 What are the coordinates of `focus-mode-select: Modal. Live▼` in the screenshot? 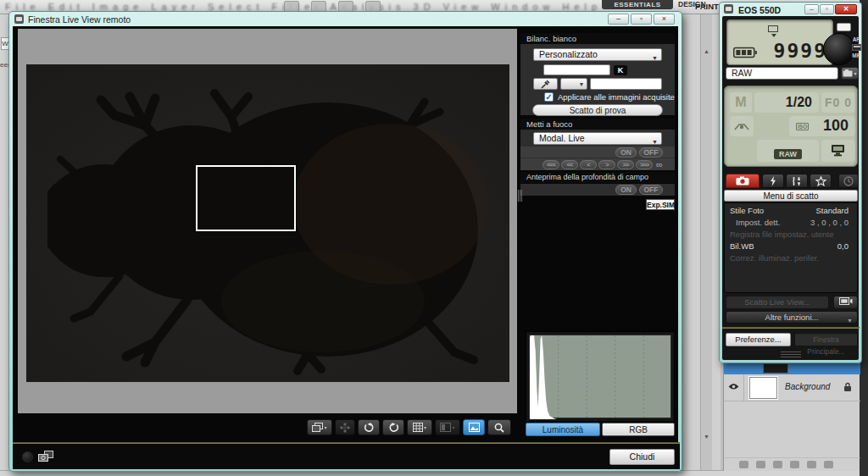 It's located at (598, 139).